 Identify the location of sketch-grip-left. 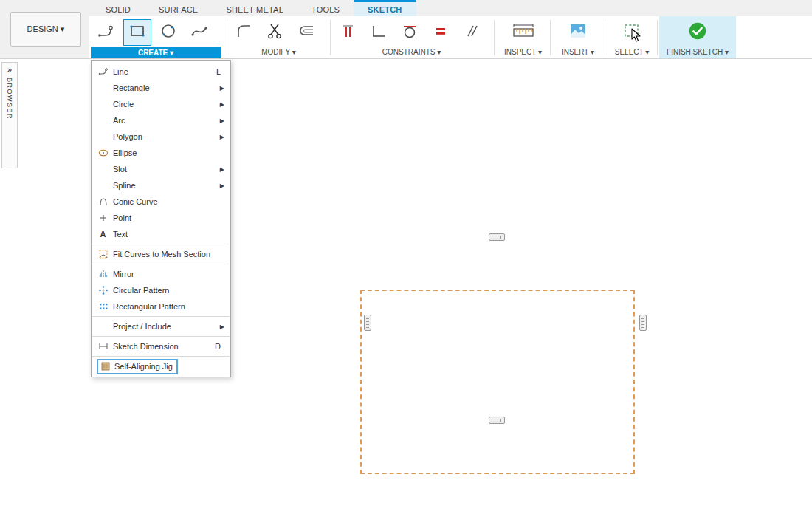
(368, 323).